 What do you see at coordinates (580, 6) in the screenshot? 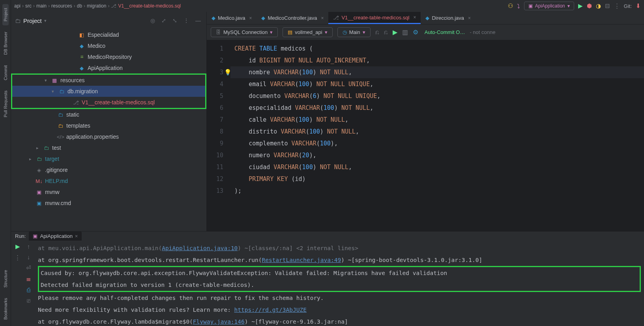
I see `run-icon: ▶` at bounding box center [580, 6].